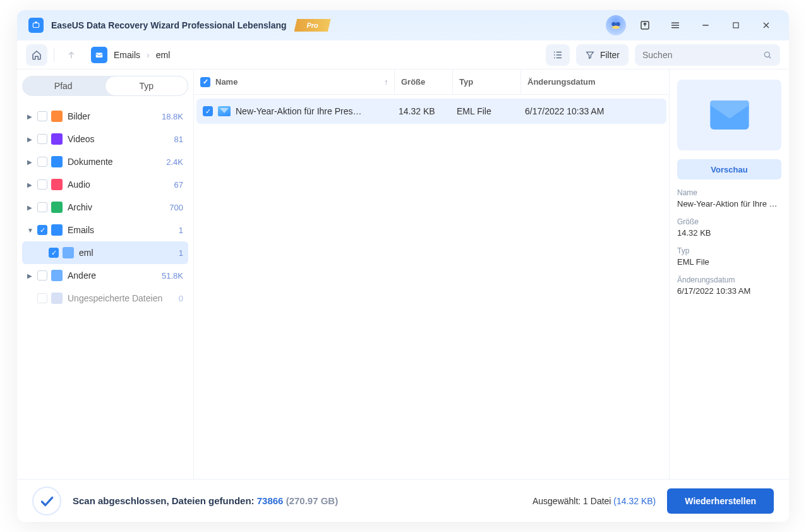  I want to click on tree-item-count: 67, so click(179, 184).